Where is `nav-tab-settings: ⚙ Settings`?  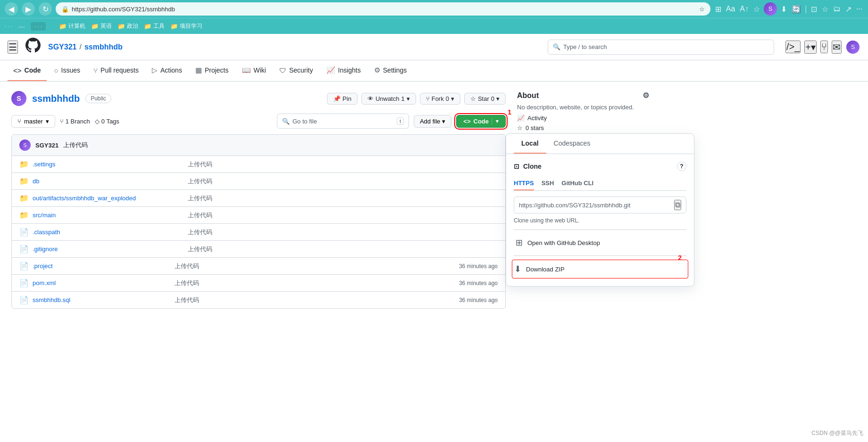
nav-tab-settings: ⚙ Settings is located at coordinates (391, 71).